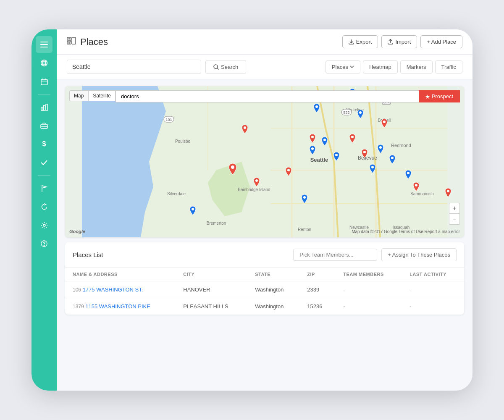 This screenshot has height=420, width=504. What do you see at coordinates (267, 97) in the screenshot?
I see `map-search-input` at bounding box center [267, 97].